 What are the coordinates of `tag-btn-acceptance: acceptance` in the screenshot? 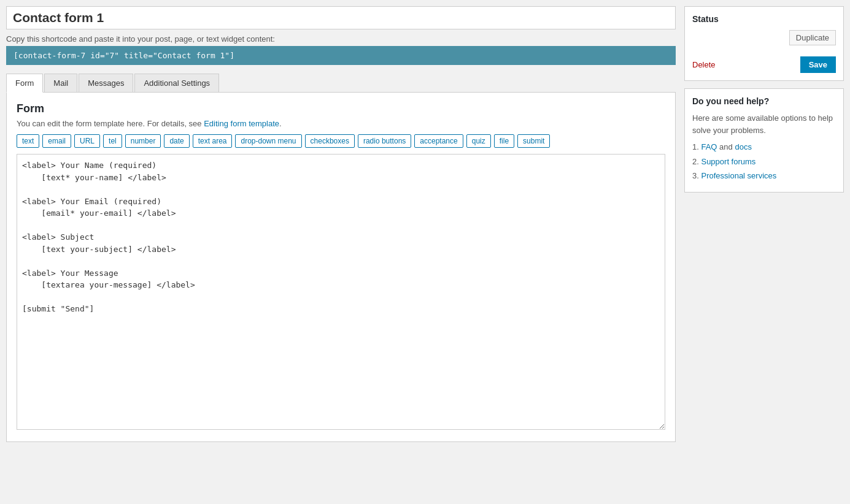 It's located at (438, 141).